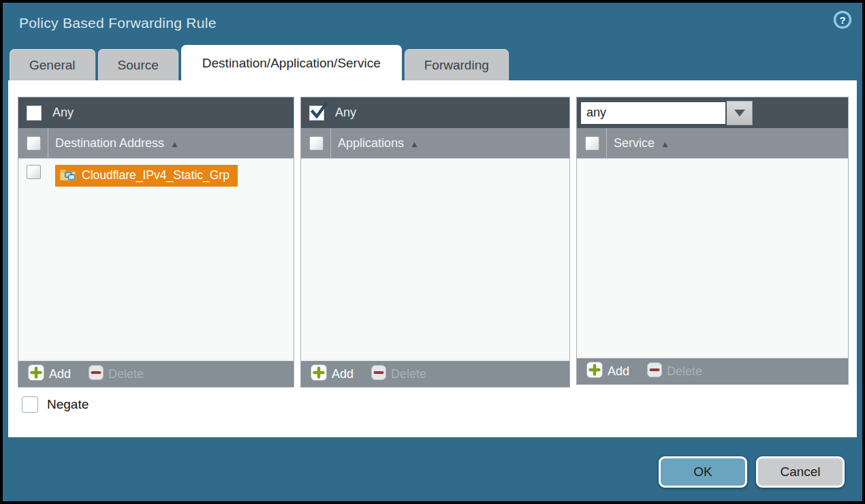 Image resolution: width=865 pixels, height=504 pixels. Describe the element at coordinates (593, 143) in the screenshot. I see `service-select-all-checkbox` at that location.